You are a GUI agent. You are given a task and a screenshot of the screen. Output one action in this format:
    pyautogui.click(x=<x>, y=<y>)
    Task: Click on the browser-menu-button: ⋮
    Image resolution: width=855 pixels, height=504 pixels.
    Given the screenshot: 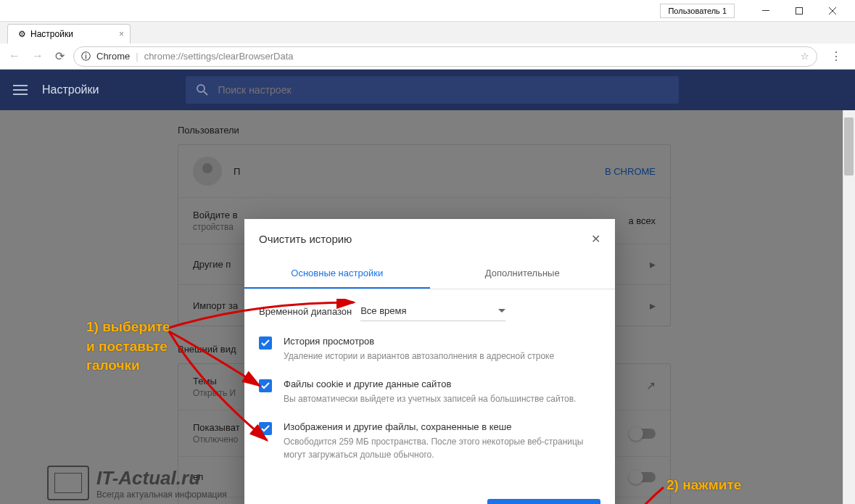 What is the action you would take?
    pyautogui.click(x=836, y=57)
    